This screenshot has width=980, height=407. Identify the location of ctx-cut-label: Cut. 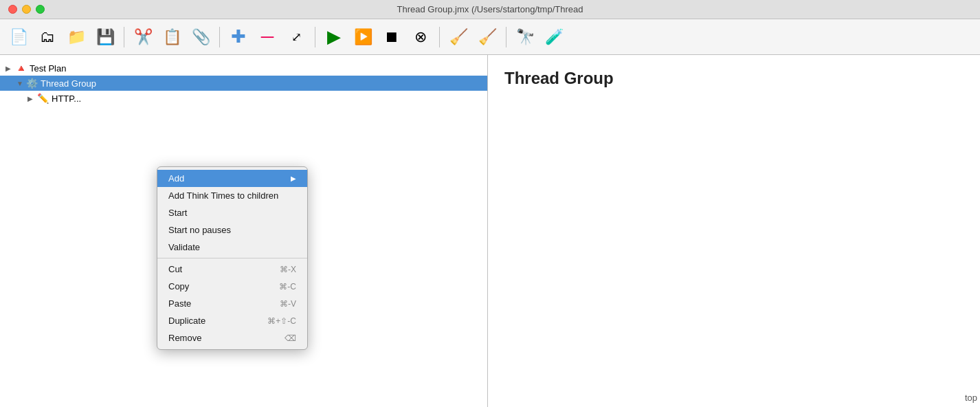
(175, 270).